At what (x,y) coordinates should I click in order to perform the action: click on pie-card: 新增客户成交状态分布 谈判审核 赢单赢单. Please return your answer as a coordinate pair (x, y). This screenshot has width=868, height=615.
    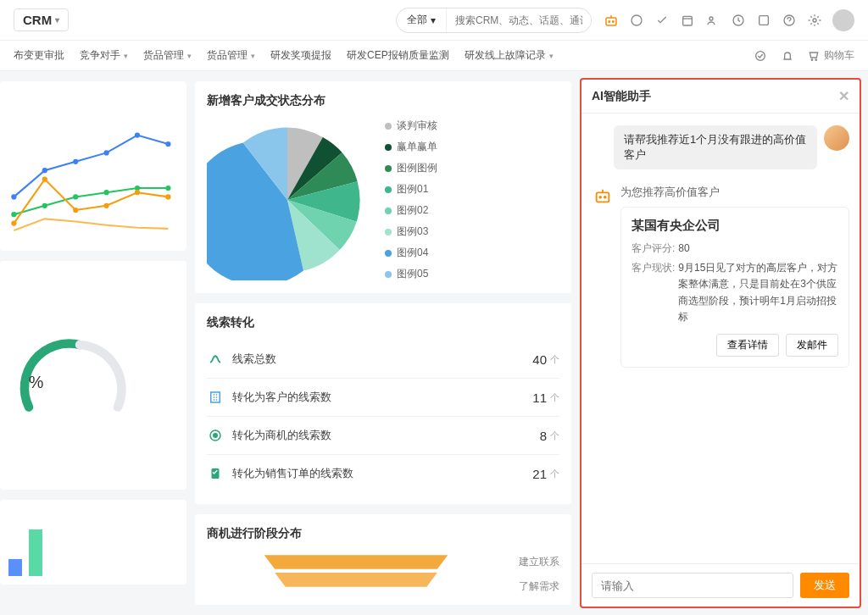
    Looking at the image, I should click on (383, 187).